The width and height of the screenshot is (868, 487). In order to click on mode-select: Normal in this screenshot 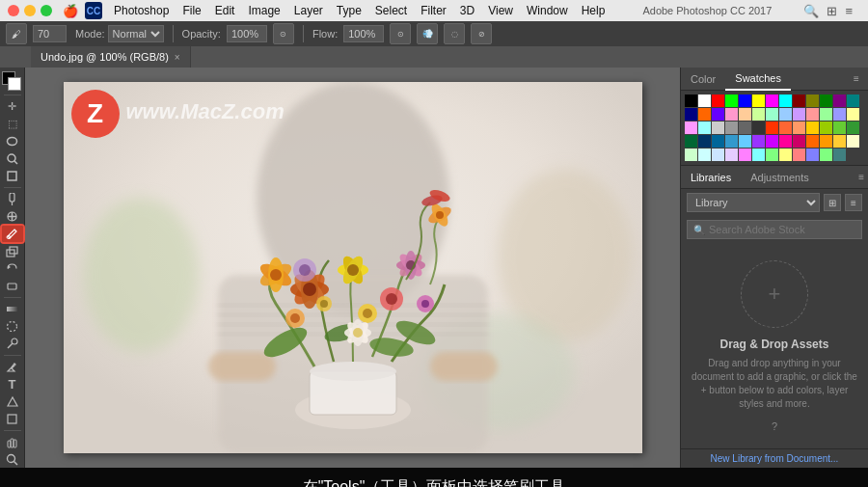, I will do `click(136, 34)`.